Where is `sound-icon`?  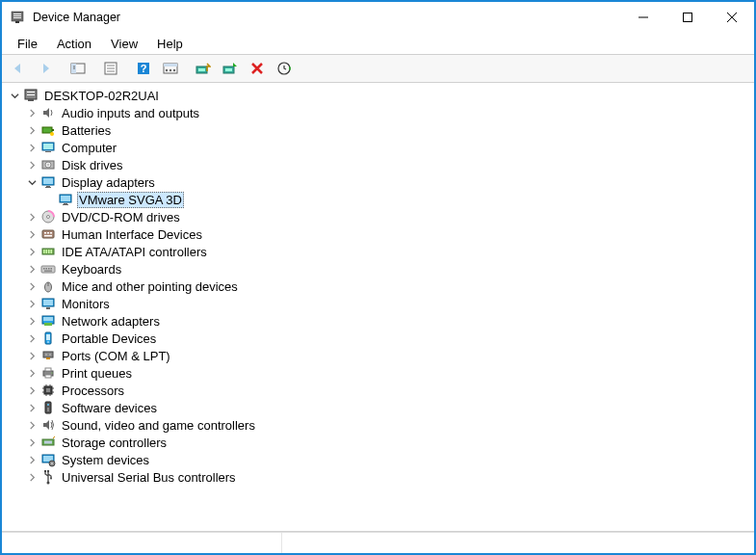
sound-icon is located at coordinates (48, 425).